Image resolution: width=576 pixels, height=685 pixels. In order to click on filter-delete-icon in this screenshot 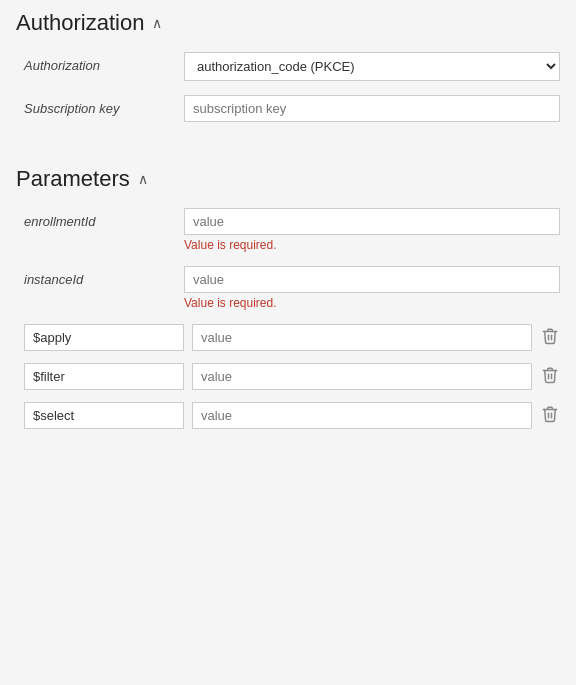, I will do `click(550, 377)`.